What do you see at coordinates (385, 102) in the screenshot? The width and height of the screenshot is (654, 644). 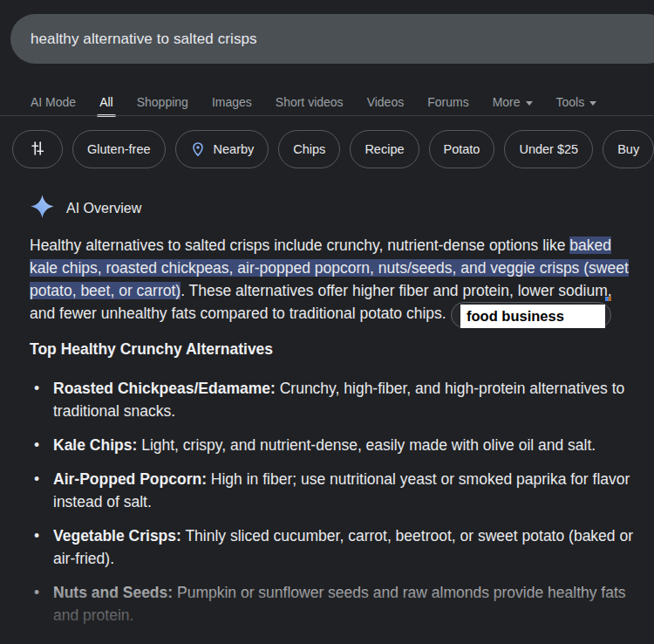 I see `tab-label: Videos` at bounding box center [385, 102].